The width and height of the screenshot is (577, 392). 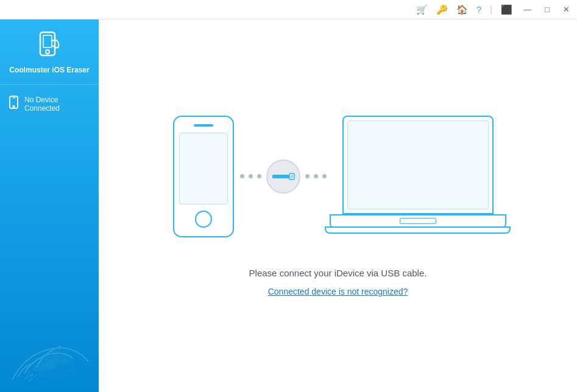 What do you see at coordinates (316, 177) in the screenshot?
I see `right-dots` at bounding box center [316, 177].